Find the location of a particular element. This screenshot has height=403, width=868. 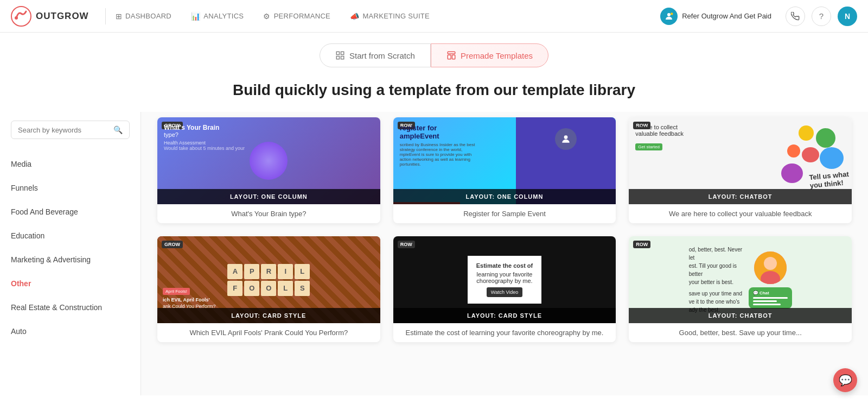

card-image-brain: GROW What's Your Brain type? Health Asse… is located at coordinates (269, 161).